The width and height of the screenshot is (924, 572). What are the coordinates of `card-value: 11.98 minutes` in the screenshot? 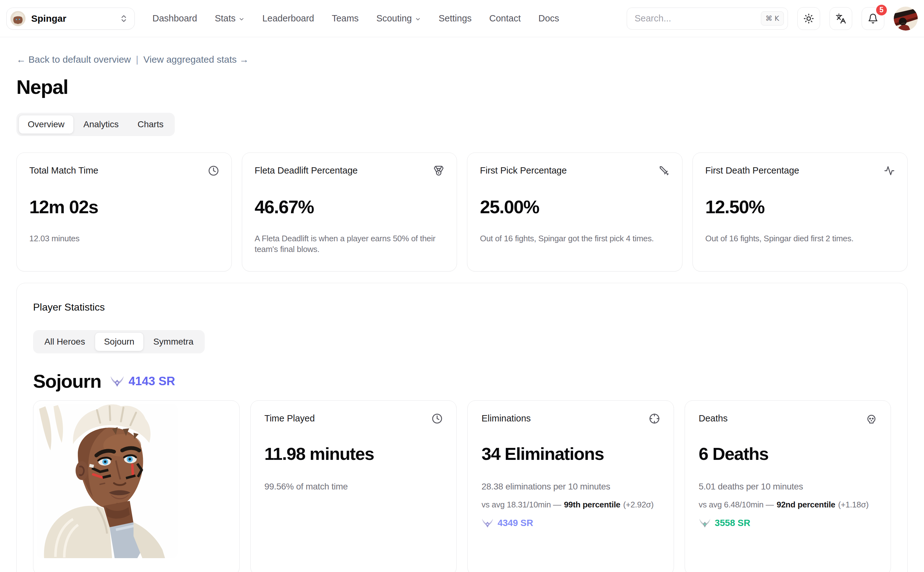 It's located at (354, 454).